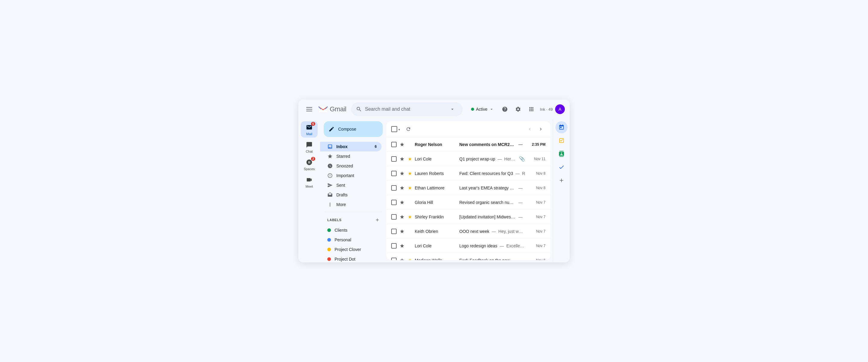  Describe the element at coordinates (399, 130) in the screenshot. I see `select-dropdown-button: ▾` at that location.